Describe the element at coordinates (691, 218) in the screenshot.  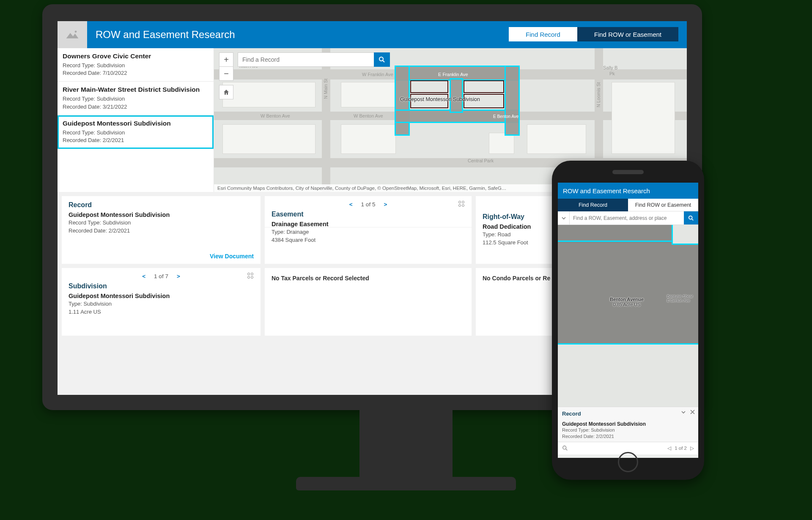
I see `search-icon` at that location.